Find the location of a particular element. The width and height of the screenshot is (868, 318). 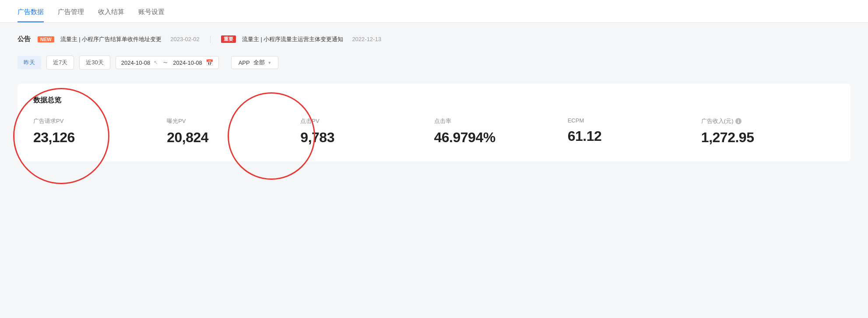

info-icon: ℹ is located at coordinates (738, 121).